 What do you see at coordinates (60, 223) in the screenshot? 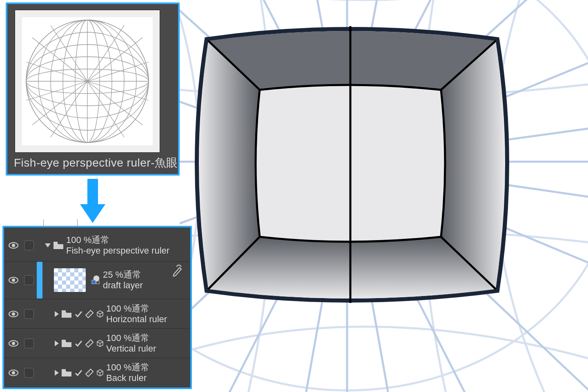
I see `layers-tab` at bounding box center [60, 223].